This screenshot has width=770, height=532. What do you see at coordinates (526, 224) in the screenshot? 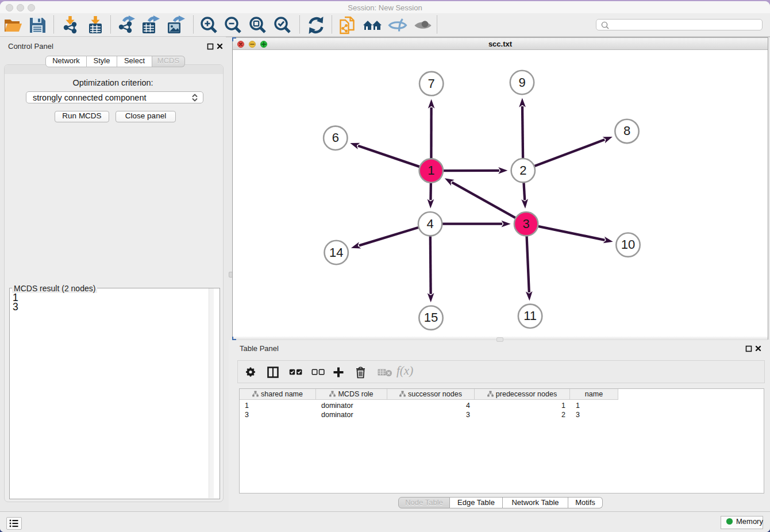
I see `svg-text: 3` at bounding box center [526, 224].